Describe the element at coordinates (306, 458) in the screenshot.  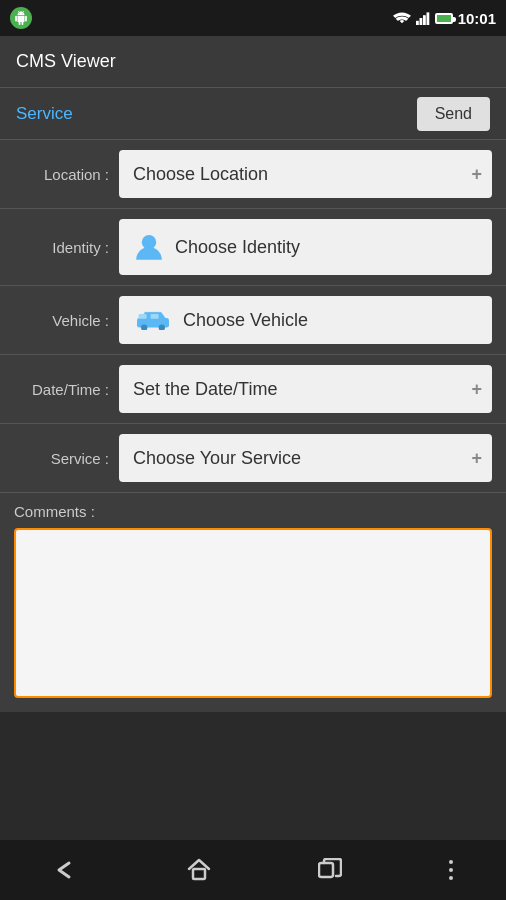
I see `service-field: Choose Your Service +` at that location.